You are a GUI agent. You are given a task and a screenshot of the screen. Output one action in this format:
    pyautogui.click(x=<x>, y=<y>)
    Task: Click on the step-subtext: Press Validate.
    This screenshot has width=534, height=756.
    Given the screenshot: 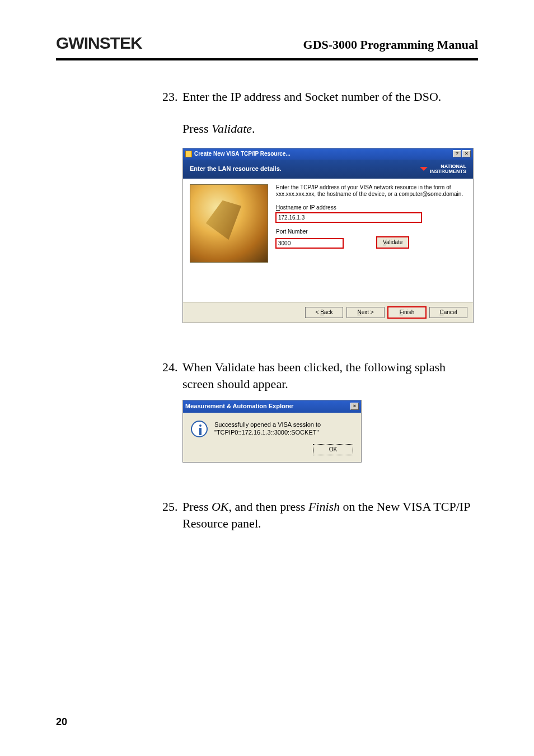 What is the action you would take?
    pyautogui.click(x=330, y=129)
    